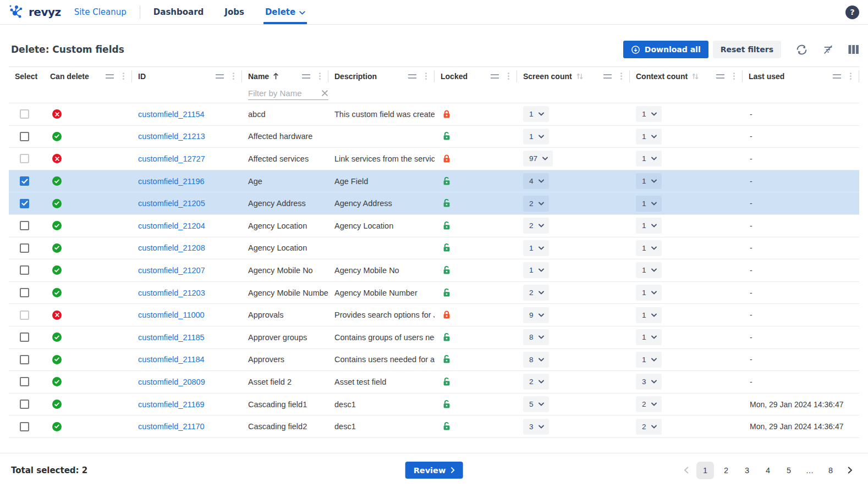  Describe the element at coordinates (178, 12) in the screenshot. I see `nav-item-dashboard: Dashboard` at that location.